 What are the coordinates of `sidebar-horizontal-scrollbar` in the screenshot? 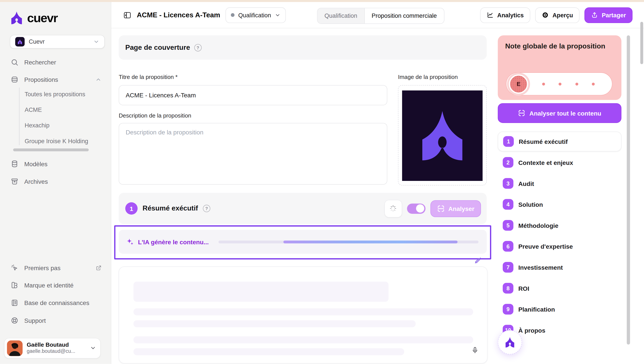 It's located at (51, 150).